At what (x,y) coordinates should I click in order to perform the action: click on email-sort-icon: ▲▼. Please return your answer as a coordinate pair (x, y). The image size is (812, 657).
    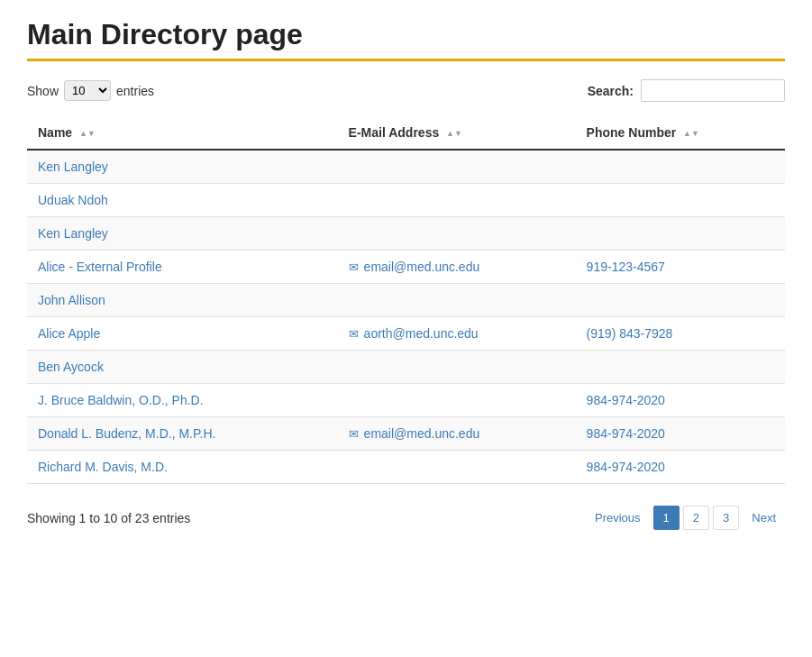
    Looking at the image, I should click on (454, 133).